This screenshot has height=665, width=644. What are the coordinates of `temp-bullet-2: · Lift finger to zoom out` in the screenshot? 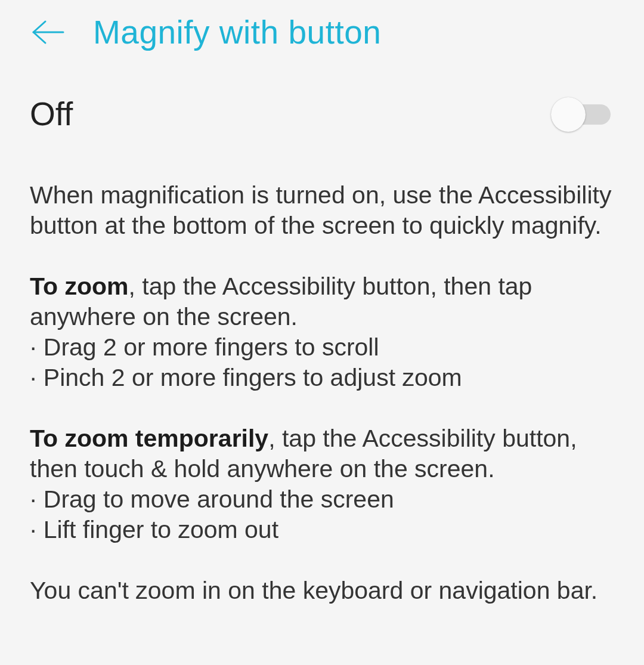 It's located at (322, 530).